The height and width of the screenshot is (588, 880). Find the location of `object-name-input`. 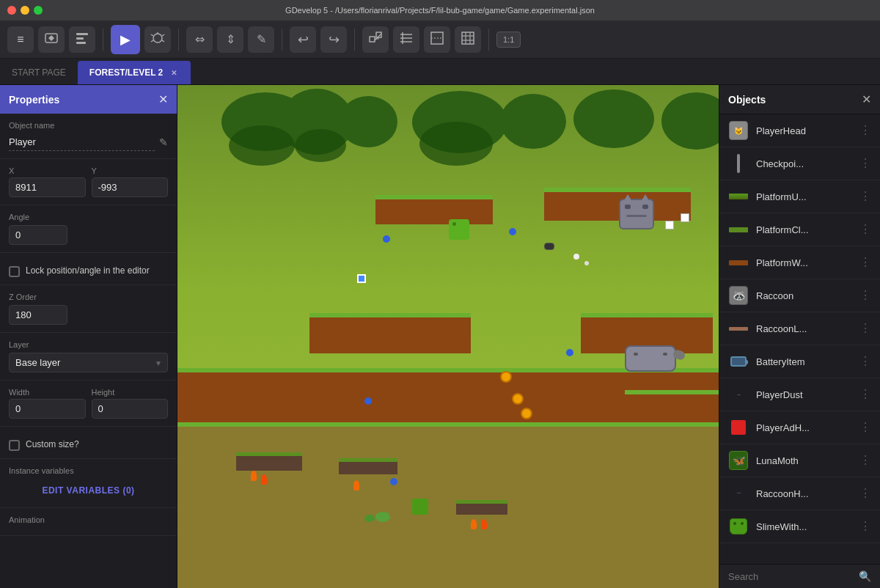

object-name-input is located at coordinates (82, 142).